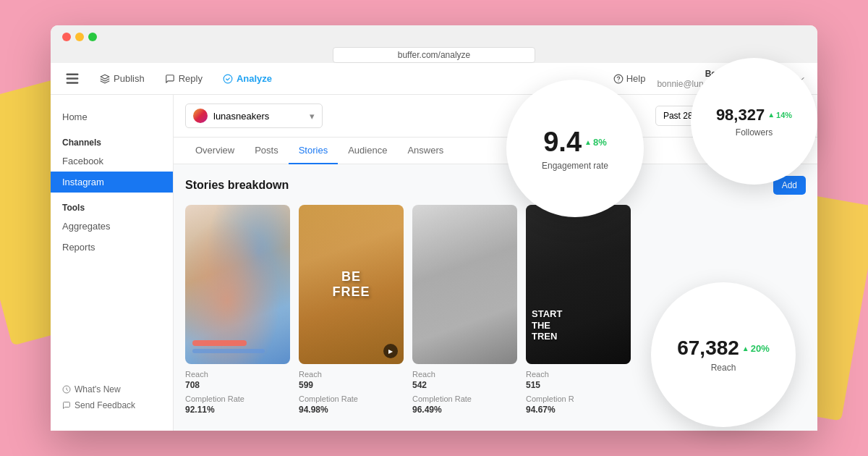  Describe the element at coordinates (313, 151) in the screenshot. I see `tab-stories: Stories` at that location.